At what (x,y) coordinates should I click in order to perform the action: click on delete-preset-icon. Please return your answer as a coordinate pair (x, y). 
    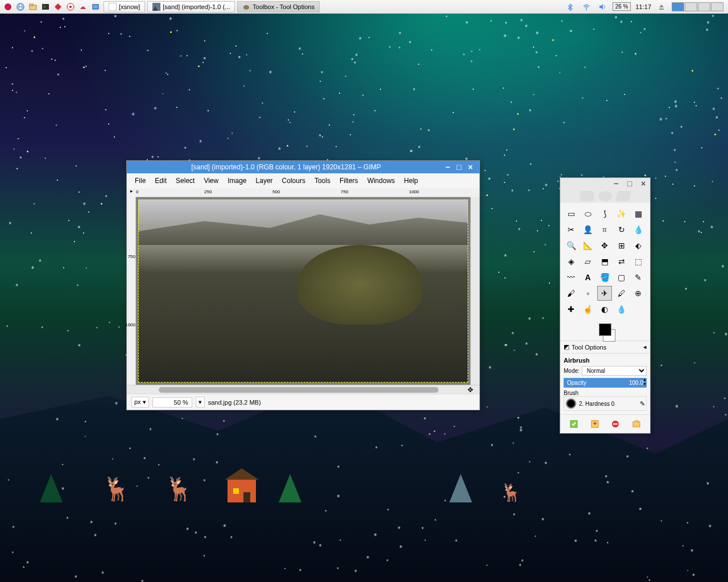
    Looking at the image, I should click on (615, 424).